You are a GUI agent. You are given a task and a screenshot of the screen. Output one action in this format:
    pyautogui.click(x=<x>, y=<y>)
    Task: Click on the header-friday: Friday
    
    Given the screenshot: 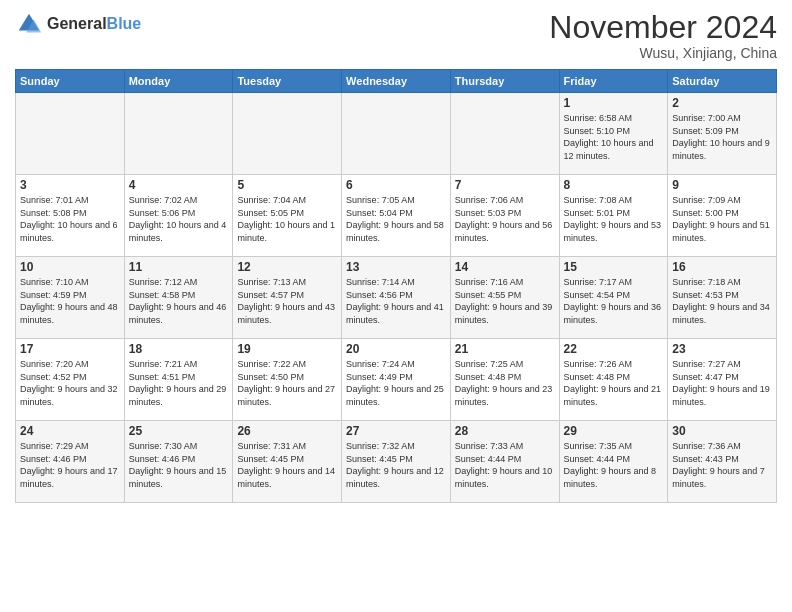 What is the action you would take?
    pyautogui.click(x=614, y=82)
    